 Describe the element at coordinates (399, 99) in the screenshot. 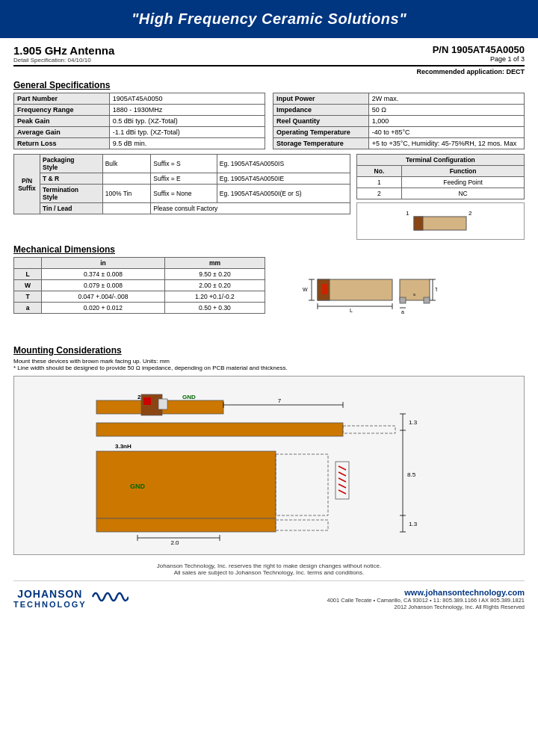

I see `right-spec-row: Input Power2W max.` at that location.